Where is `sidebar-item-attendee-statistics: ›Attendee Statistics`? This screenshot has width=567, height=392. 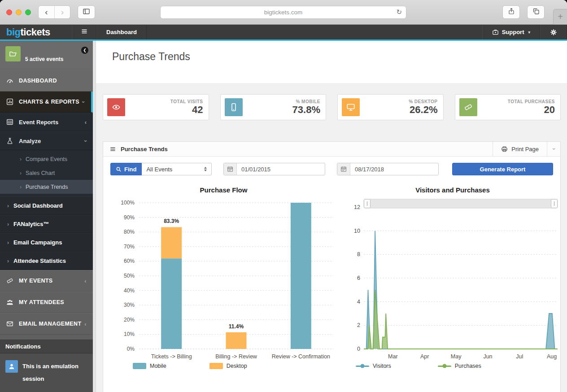 sidebar-item-attendee-statistics: ›Attendee Statistics is located at coordinates (47, 261).